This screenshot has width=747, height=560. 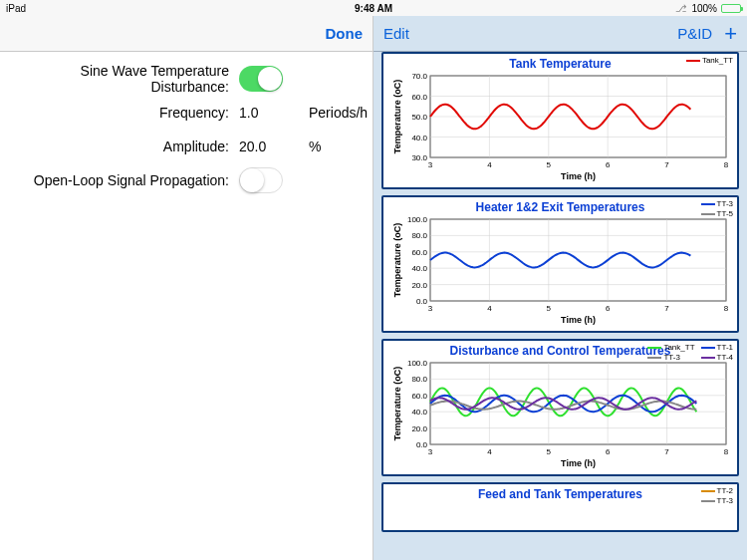 What do you see at coordinates (681, 8) in the screenshot?
I see `bluetooth-icon: ⎇` at bounding box center [681, 8].